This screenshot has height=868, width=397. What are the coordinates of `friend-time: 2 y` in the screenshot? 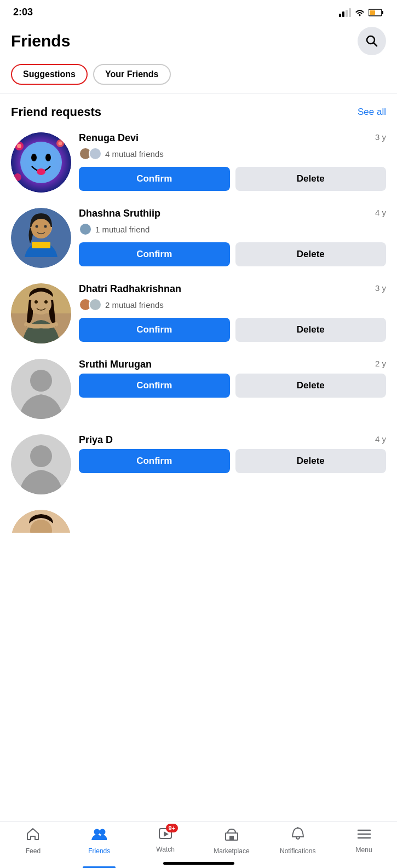 It's located at (381, 363).